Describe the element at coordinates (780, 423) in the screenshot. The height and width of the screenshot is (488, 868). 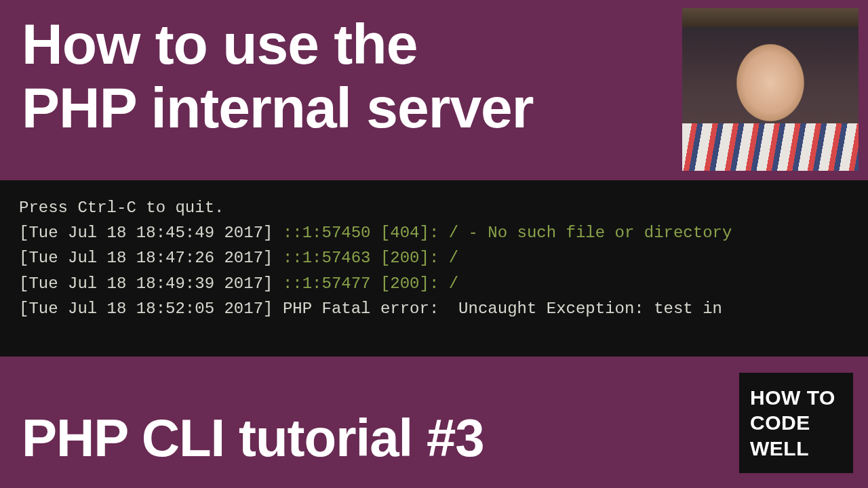
I see `badge-line2: CODE` at that location.